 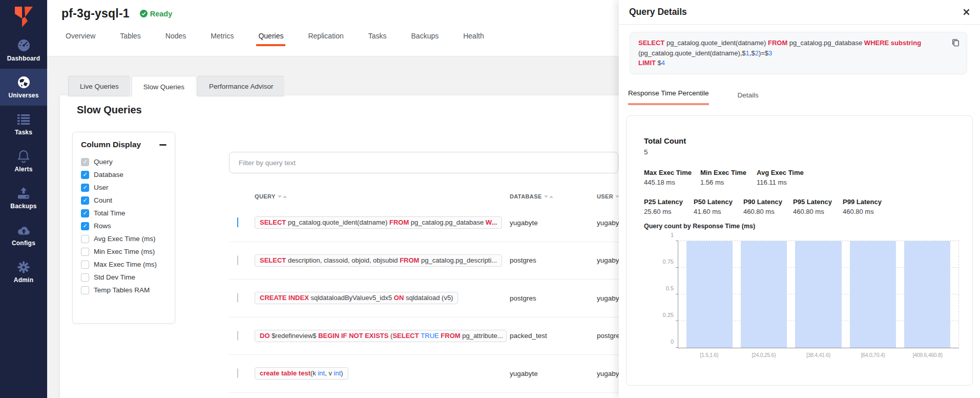 I want to click on tab-nodes: Nodes, so click(x=176, y=37).